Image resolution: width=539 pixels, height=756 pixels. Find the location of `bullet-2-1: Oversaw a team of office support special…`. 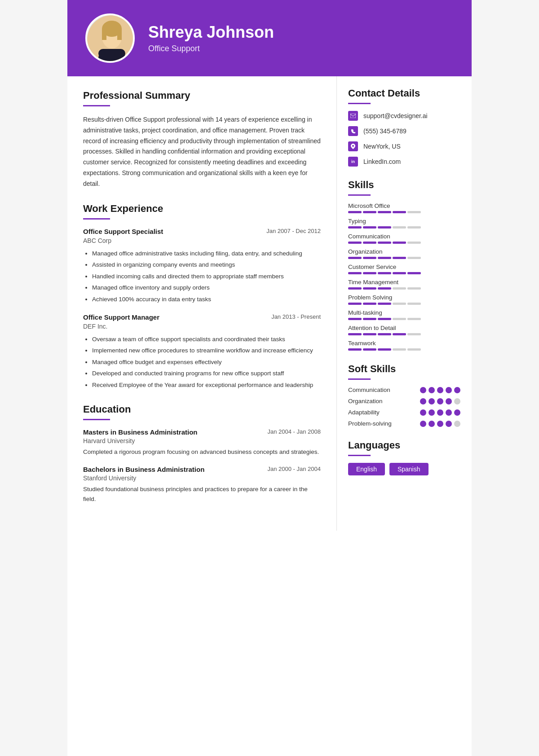

bullet-2-1: Oversaw a team of office support special… is located at coordinates (207, 339).